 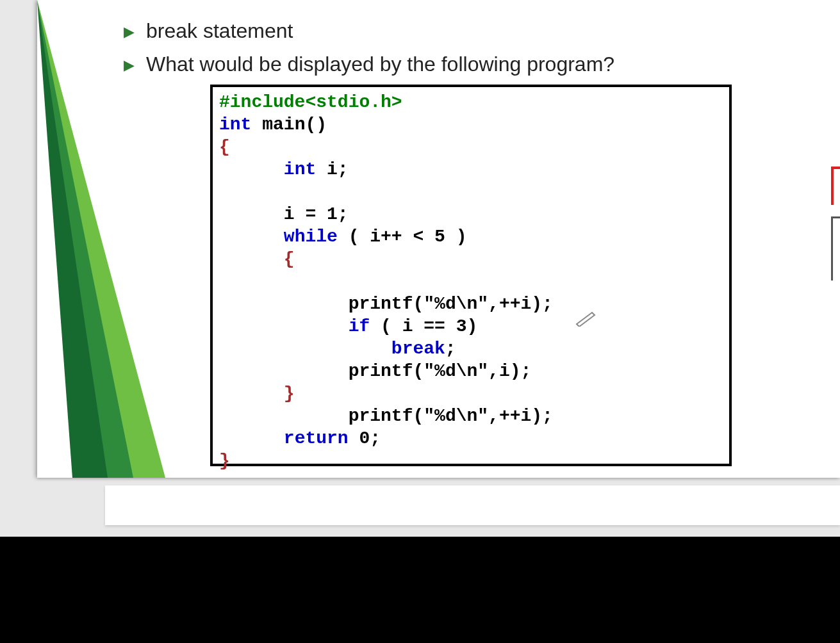 What do you see at coordinates (317, 438) in the screenshot?
I see `code-keyword-return: return` at bounding box center [317, 438].